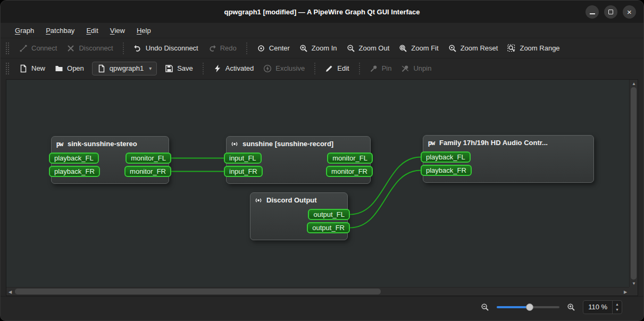  I want to click on toolbar-button-label: Open, so click(76, 68).